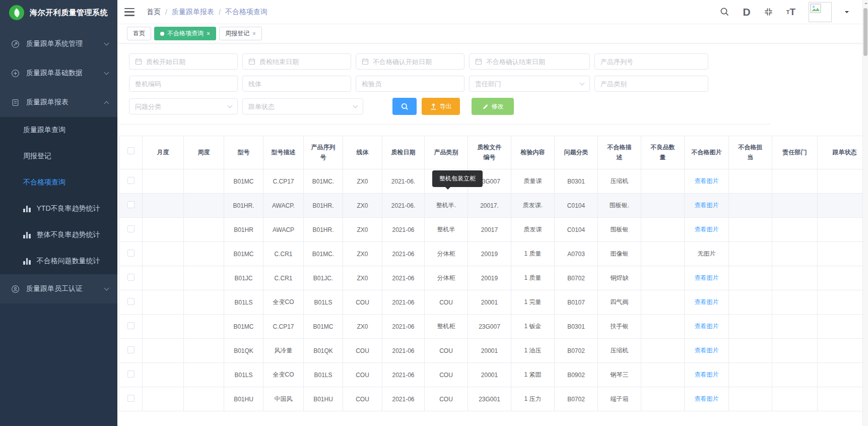 The height and width of the screenshot is (426, 868). What do you see at coordinates (131, 153) in the screenshot?
I see `select-all-header` at bounding box center [131, 153].